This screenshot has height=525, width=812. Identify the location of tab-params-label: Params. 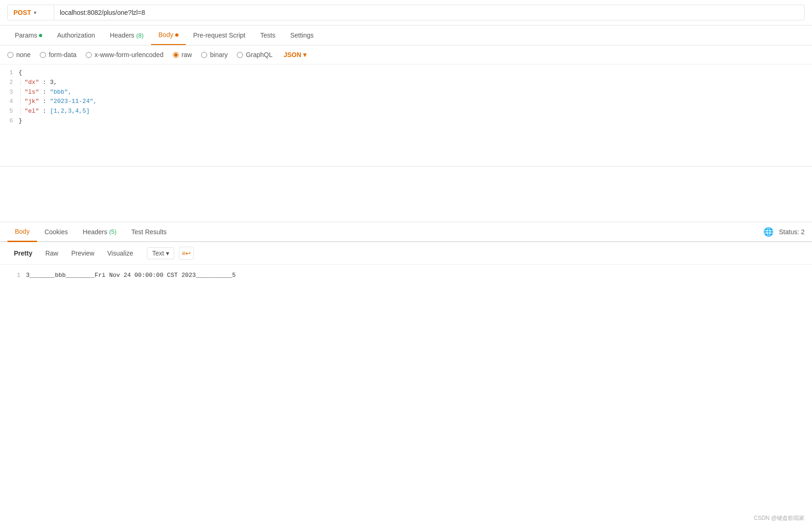
(26, 35).